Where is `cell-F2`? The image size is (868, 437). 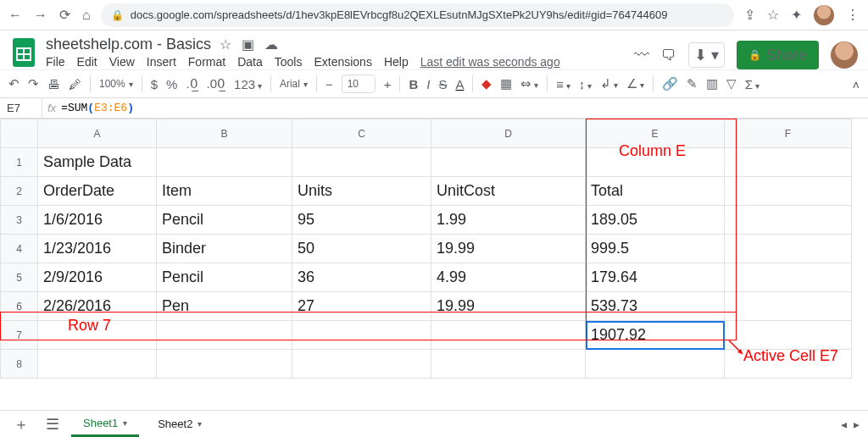 cell-F2 is located at coordinates (788, 191).